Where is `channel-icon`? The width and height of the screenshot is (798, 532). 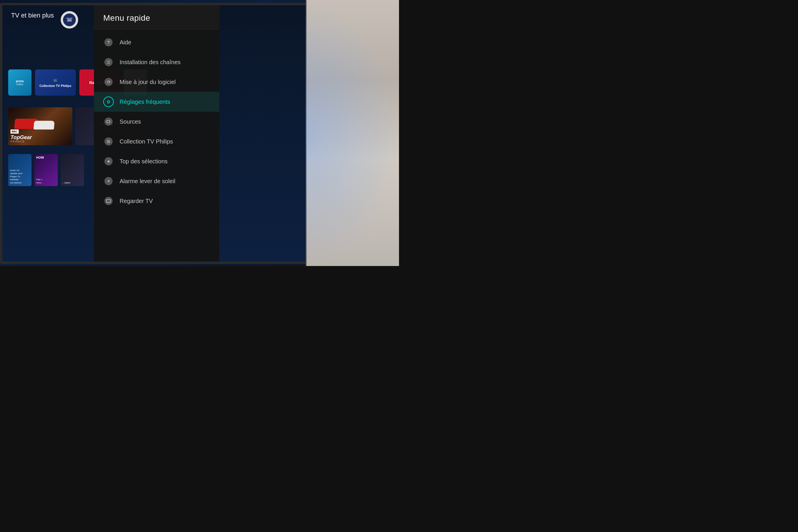
channel-icon is located at coordinates (109, 62).